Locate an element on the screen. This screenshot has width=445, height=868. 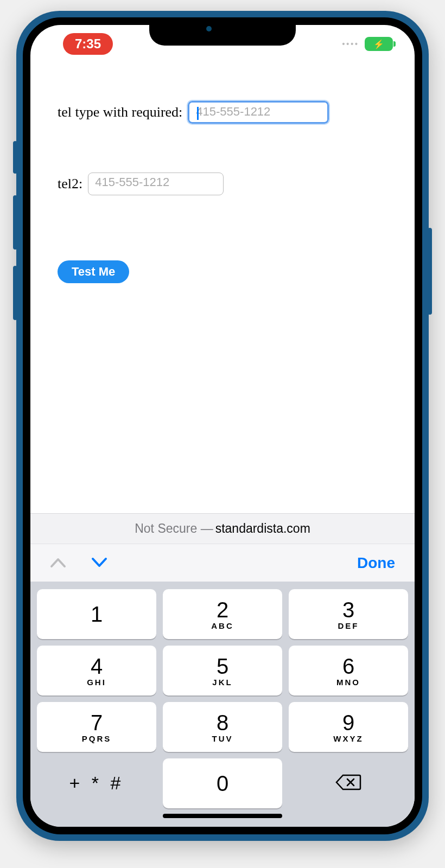
keypad-6: 6MNO is located at coordinates (348, 671).